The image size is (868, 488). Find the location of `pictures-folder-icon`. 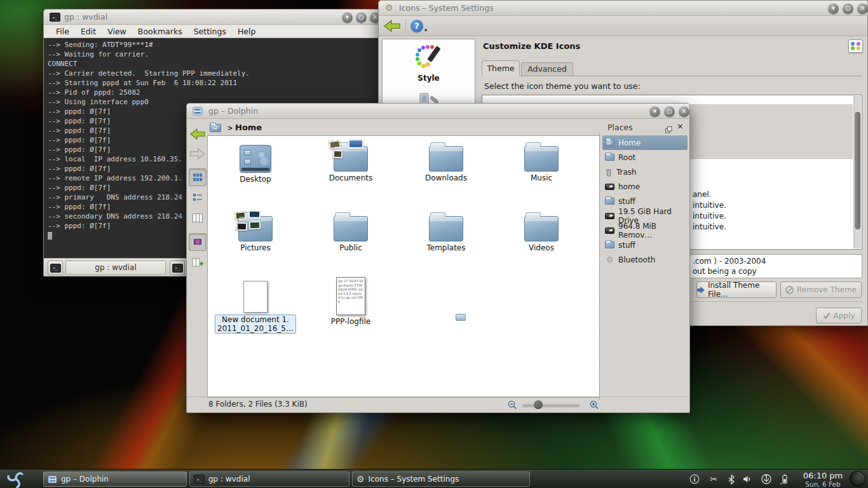

pictures-folder-icon is located at coordinates (255, 229).